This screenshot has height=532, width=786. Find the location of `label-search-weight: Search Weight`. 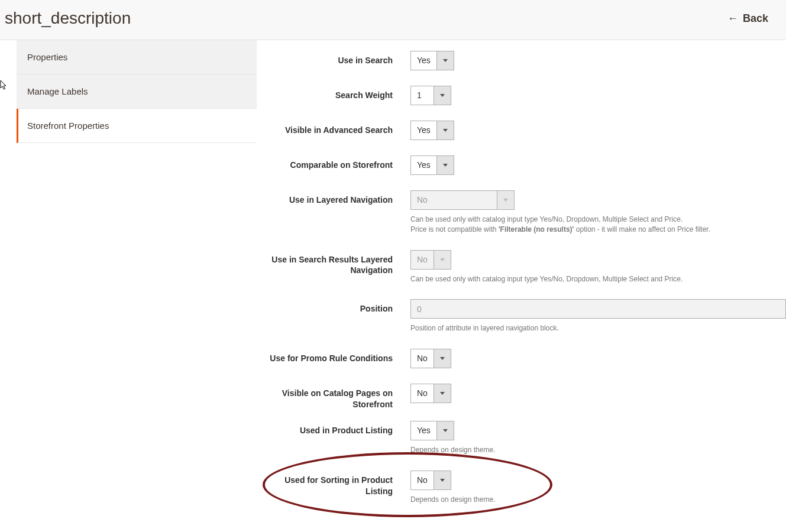

label-search-weight: Search Weight is located at coordinates (334, 93).